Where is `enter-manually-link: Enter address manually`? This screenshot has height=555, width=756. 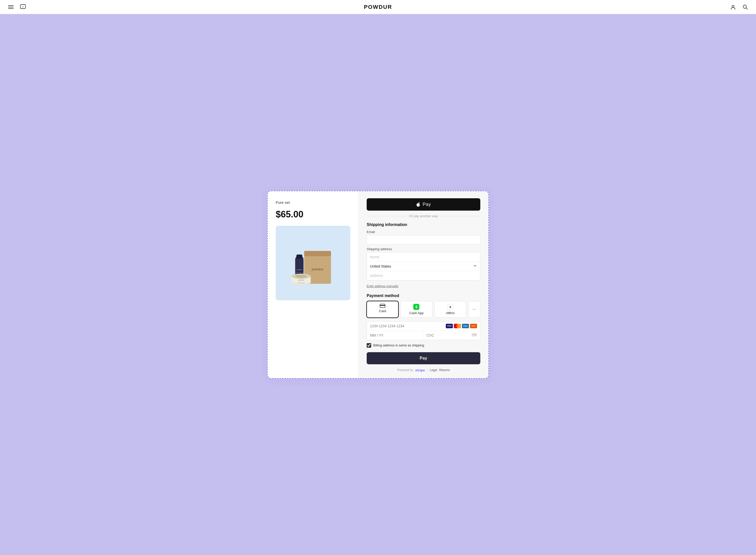
enter-manually-link: Enter address manually is located at coordinates (423, 286).